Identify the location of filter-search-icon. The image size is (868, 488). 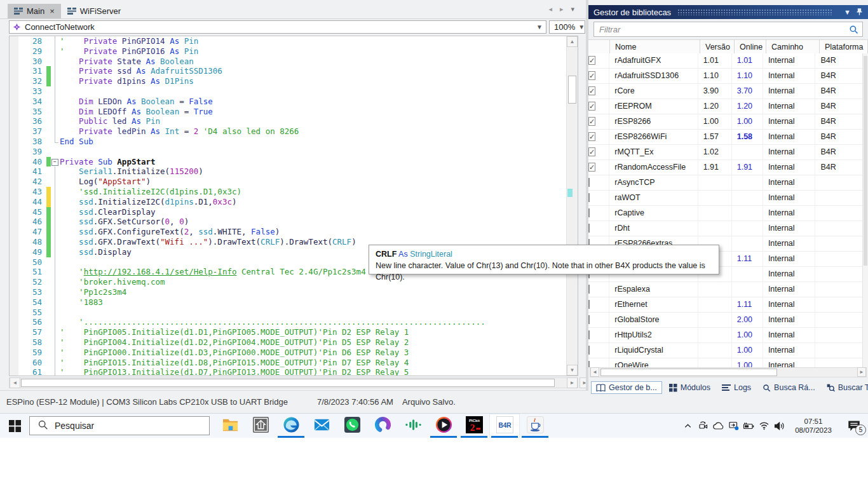
(854, 29).